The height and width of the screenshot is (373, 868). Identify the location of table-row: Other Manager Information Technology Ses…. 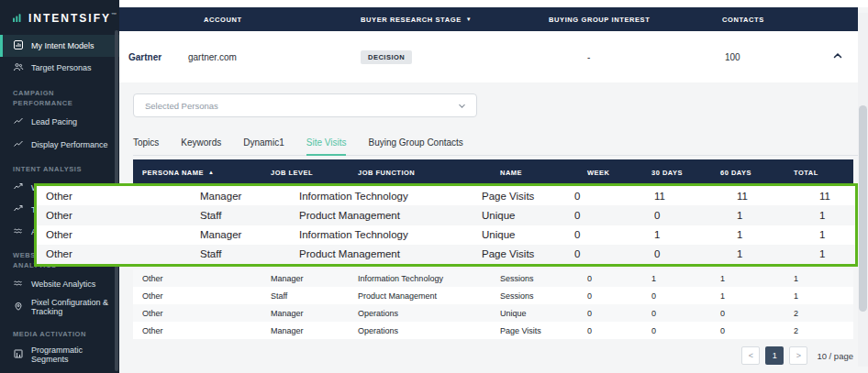
(494, 279).